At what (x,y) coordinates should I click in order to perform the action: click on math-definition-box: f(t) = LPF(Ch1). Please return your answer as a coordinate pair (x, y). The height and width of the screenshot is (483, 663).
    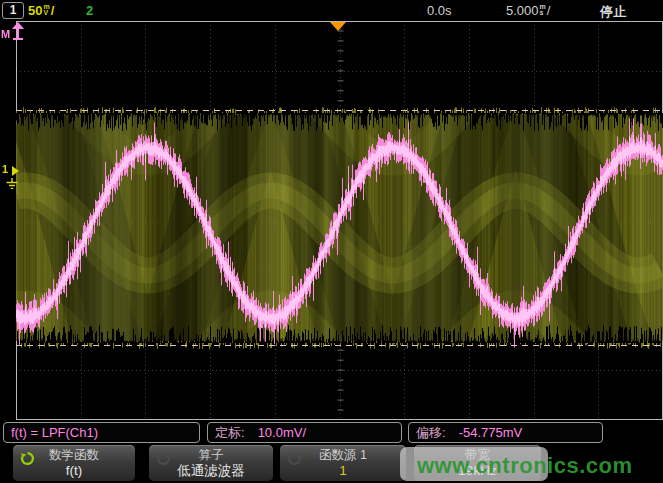
    Looking at the image, I should click on (102, 432).